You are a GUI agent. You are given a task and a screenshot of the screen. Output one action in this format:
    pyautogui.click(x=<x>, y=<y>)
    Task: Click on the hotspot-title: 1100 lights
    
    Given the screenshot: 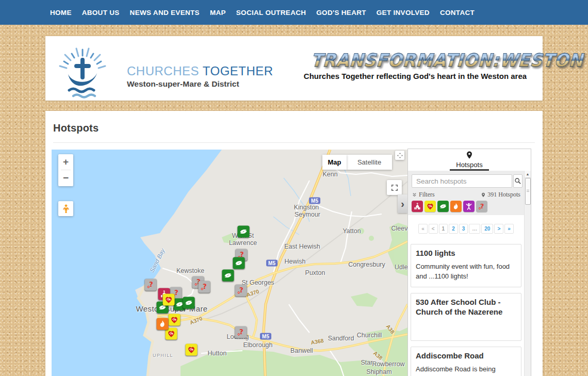 What is the action you would take?
    pyautogui.click(x=466, y=254)
    